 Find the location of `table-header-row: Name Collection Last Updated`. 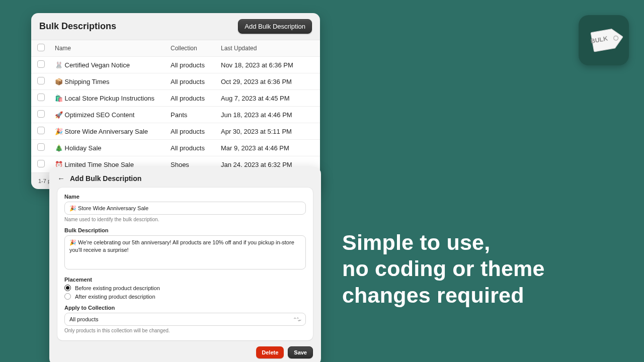

table-header-row: Name Collection Last Updated is located at coordinates (176, 48).